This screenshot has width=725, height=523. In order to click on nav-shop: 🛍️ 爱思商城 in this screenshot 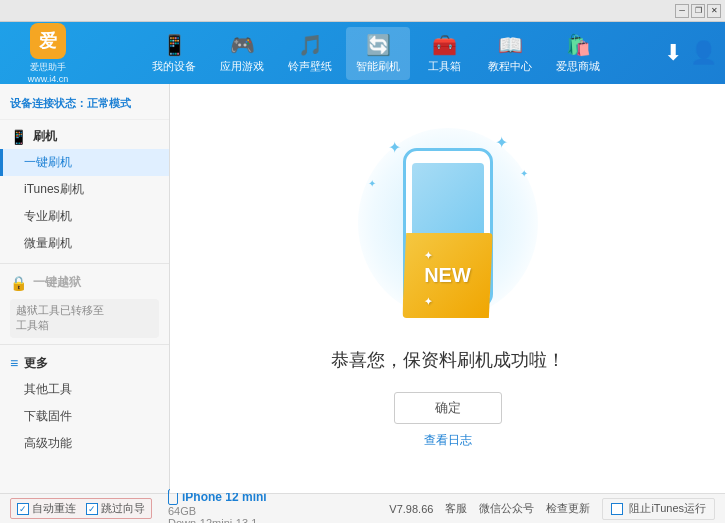, I will do `click(578, 54)`.